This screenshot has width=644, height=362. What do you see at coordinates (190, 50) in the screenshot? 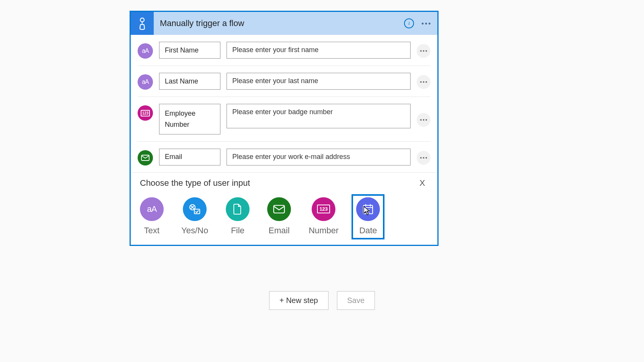
I see `input-name-field: First Name` at bounding box center [190, 50].